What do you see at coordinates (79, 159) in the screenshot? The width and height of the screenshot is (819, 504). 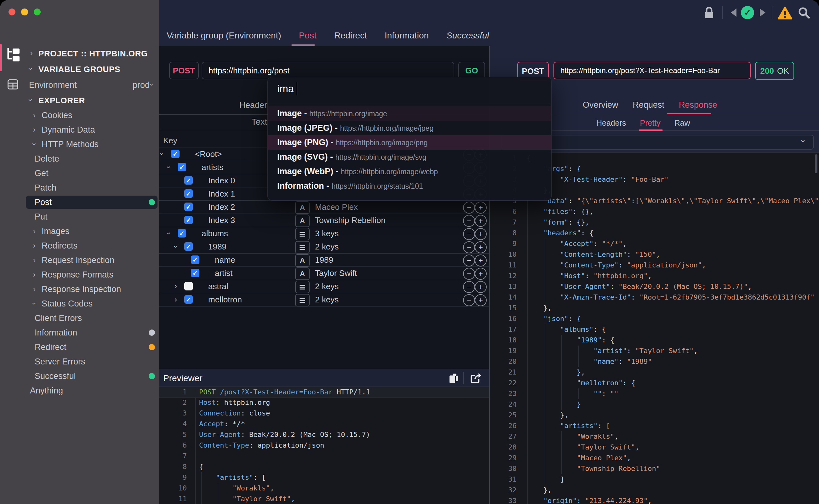 I see `sidebar-item-delete: Delete` at bounding box center [79, 159].